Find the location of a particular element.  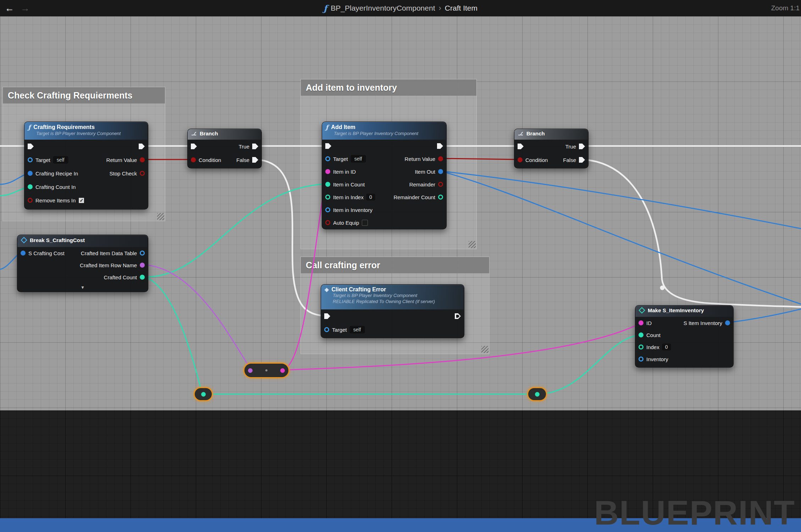

node-add-item: ƒAdd Item Target is BP Player Inventory … is located at coordinates (384, 175).